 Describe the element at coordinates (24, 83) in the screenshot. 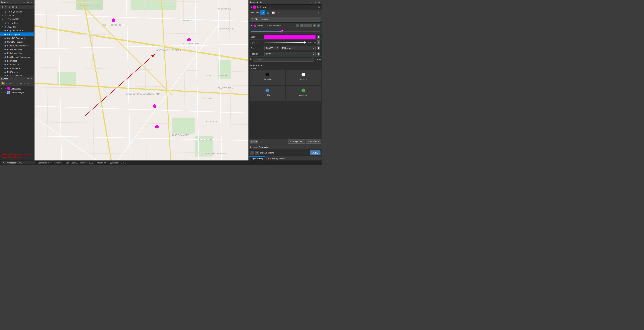

I see `layer-grid2-icon: ⊟` at that location.